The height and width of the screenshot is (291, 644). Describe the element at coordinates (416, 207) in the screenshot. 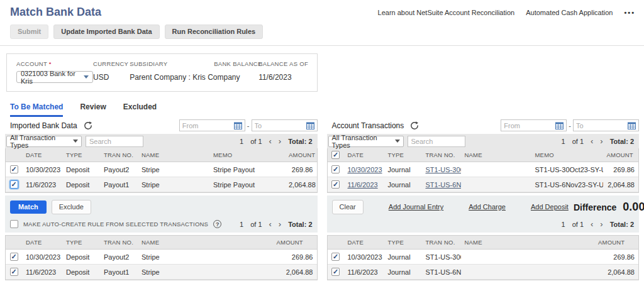

I see `add-journal-entry-link: Add Journal Entry` at that location.